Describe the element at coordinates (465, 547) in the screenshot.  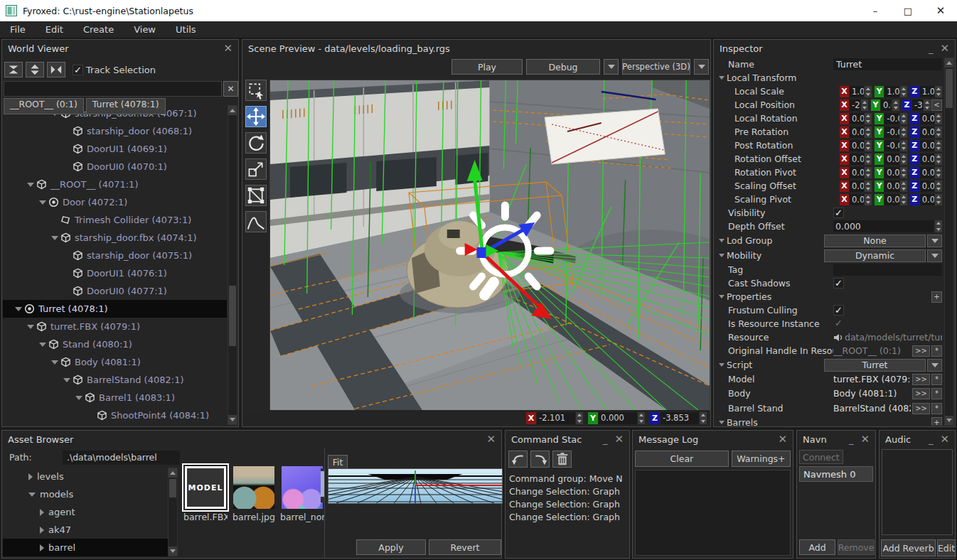
I see `revert-button: Revert` at that location.